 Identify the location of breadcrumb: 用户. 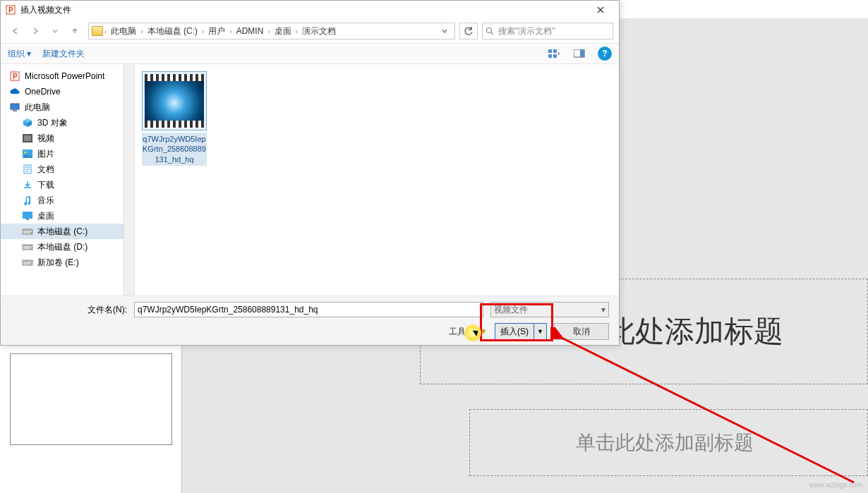
(217, 31).